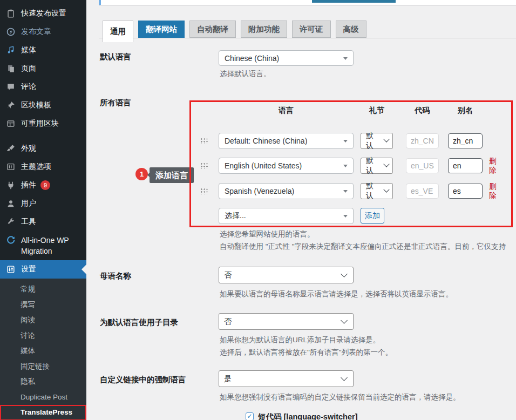 The image size is (516, 420). I want to click on slug-input-row3, so click(465, 191).